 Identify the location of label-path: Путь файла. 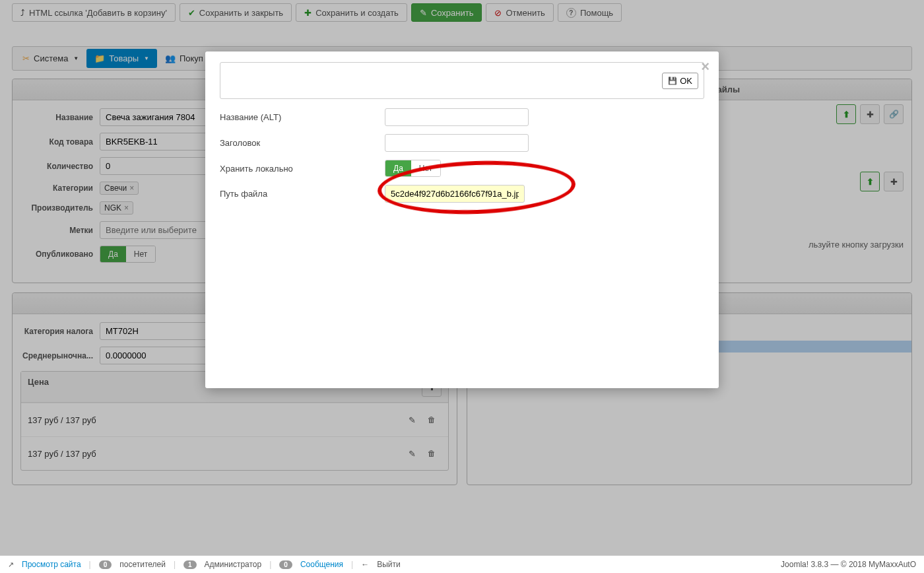
(302, 194).